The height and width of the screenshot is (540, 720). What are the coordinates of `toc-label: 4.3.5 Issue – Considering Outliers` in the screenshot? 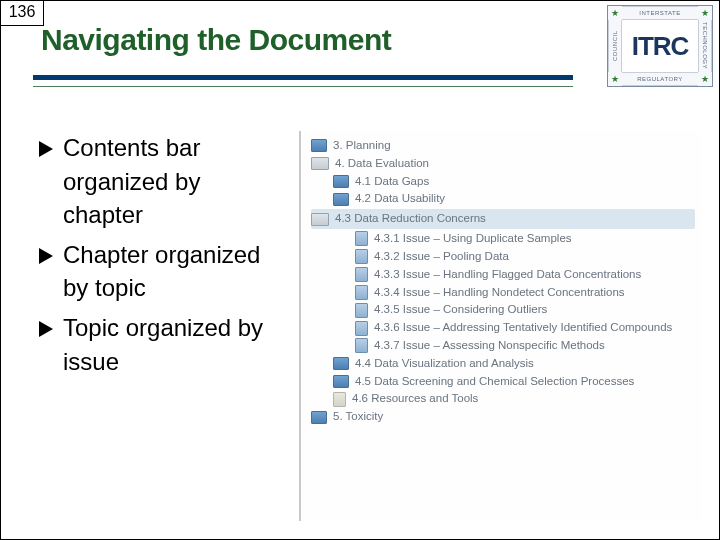 It's located at (460, 310).